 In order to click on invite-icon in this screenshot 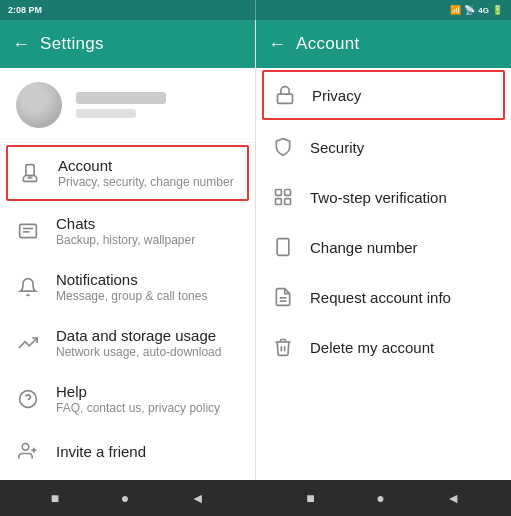, I will do `click(28, 451)`.